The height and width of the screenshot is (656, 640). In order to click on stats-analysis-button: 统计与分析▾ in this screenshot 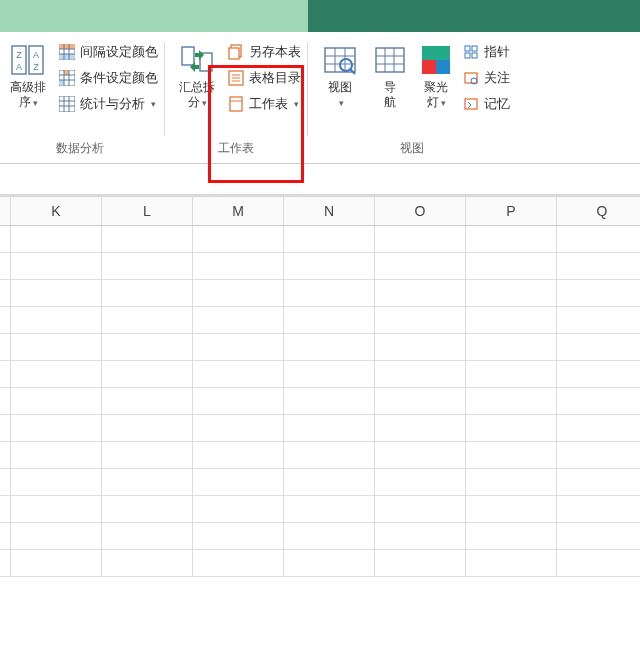, I will do `click(108, 104)`.